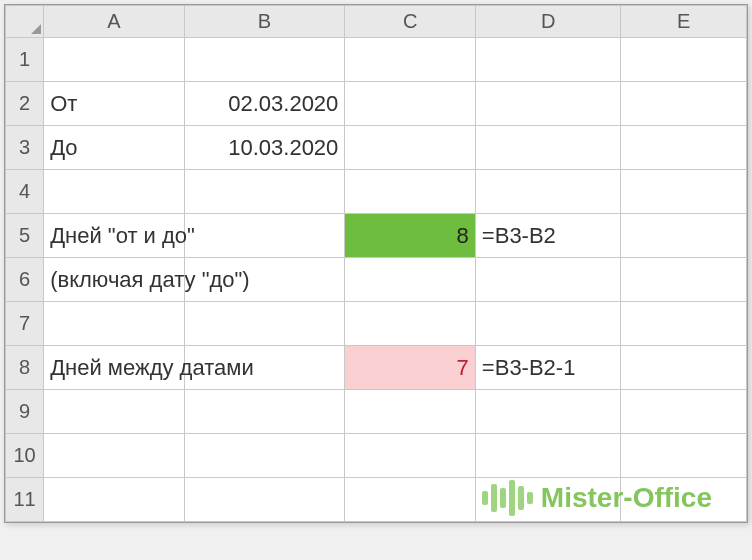 This screenshot has width=752, height=560. What do you see at coordinates (548, 500) in the screenshot?
I see `cell-D11` at bounding box center [548, 500].